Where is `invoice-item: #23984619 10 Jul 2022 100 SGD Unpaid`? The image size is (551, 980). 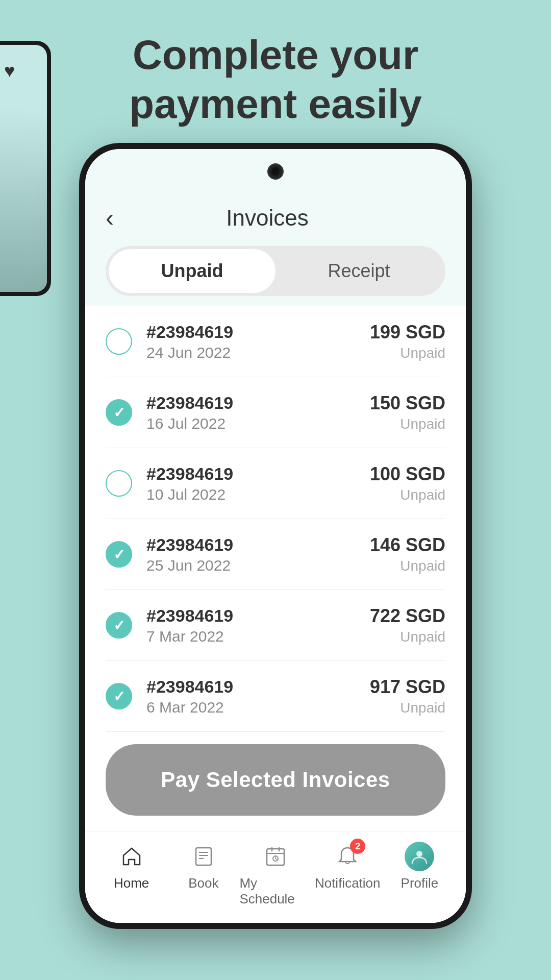 invoice-item: #23984619 10 Jul 2022 100 SGD Unpaid is located at coordinates (276, 484).